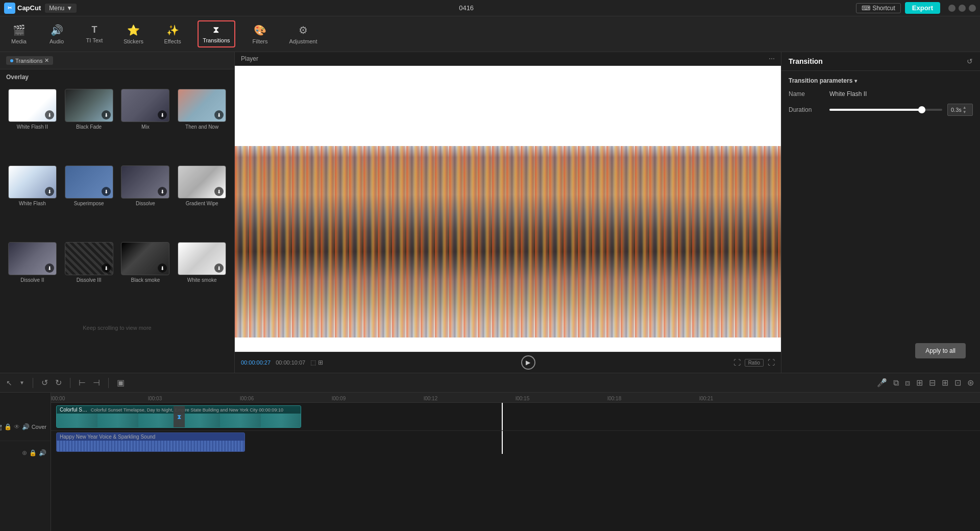  What do you see at coordinates (47, 60) in the screenshot?
I see `tag-close: ✕` at bounding box center [47, 60].